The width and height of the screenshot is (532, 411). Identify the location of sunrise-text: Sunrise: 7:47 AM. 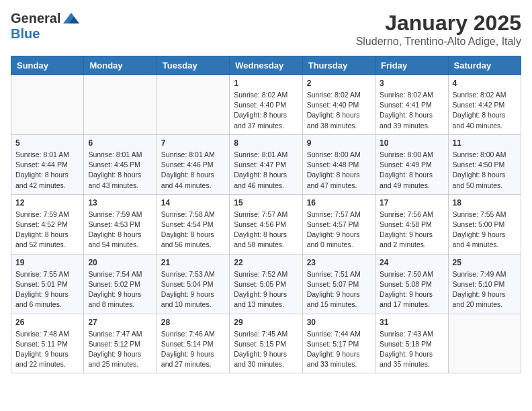
(115, 334).